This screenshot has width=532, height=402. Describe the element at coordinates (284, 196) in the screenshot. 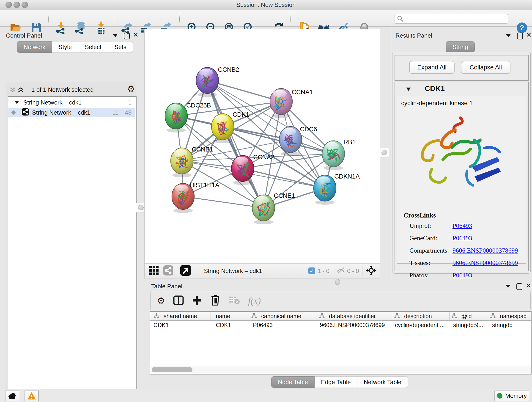

I see `svg-text: CCNE1` at that location.